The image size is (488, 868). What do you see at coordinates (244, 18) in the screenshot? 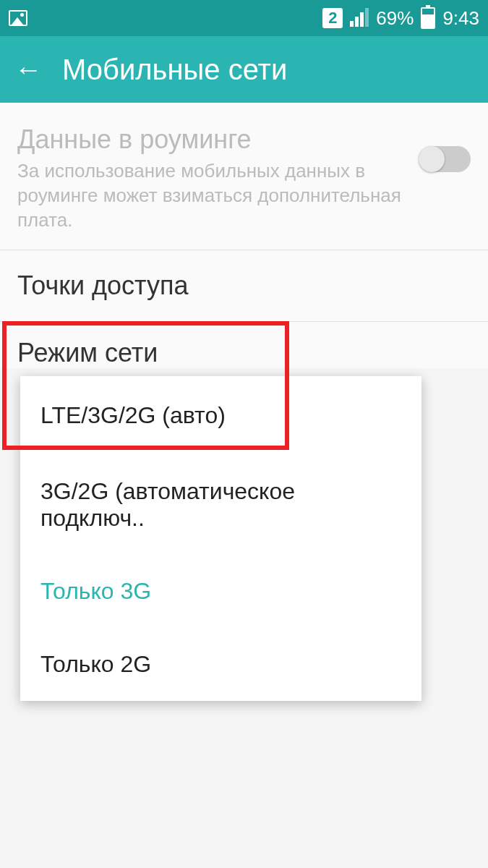
I see `status-bar: 2 69% 9:43` at bounding box center [244, 18].